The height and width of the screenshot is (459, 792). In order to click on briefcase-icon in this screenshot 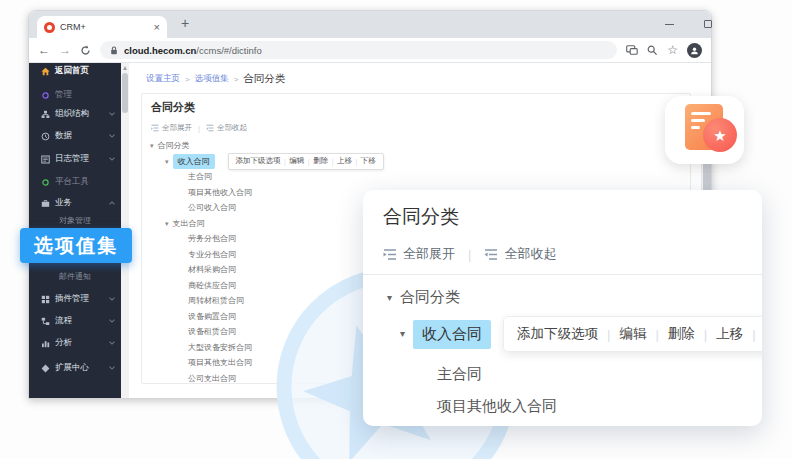, I will do `click(46, 204)`.